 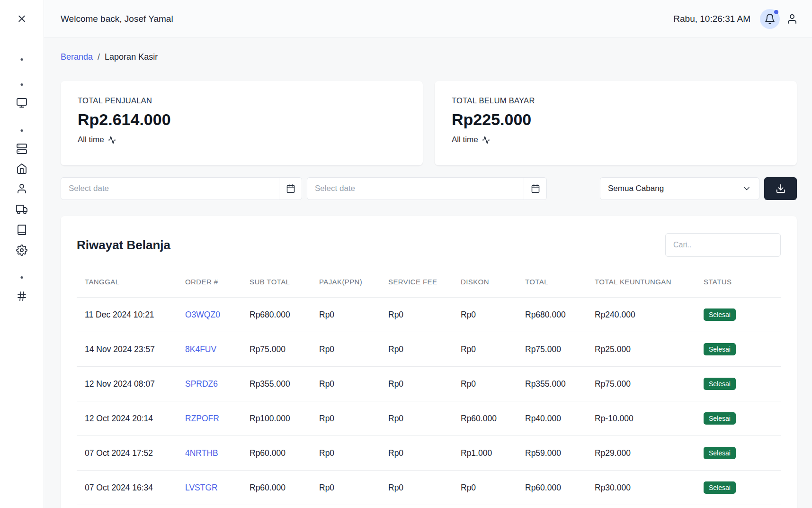 What do you see at coordinates (241, 119) in the screenshot?
I see `card-value: Rp2.614.000` at bounding box center [241, 119].